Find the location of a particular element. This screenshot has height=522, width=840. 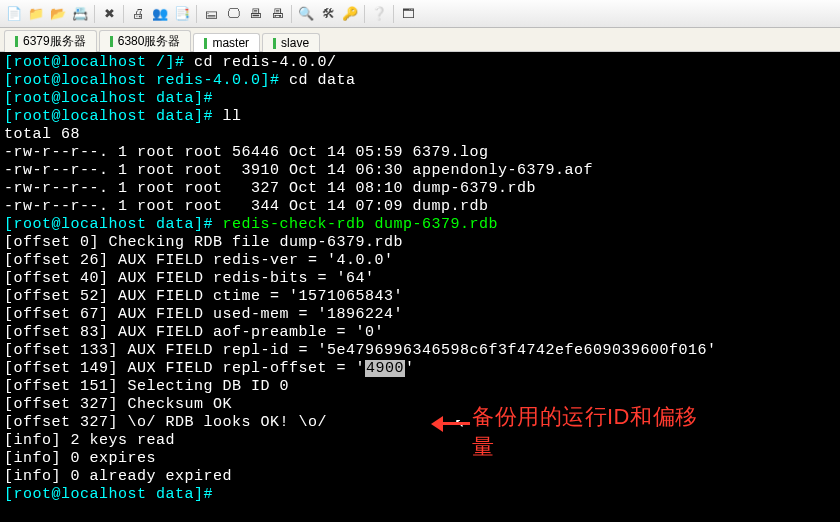

term-line: [offset 83] AUX FIELD aof-preamble = '0' is located at coordinates (420, 333).